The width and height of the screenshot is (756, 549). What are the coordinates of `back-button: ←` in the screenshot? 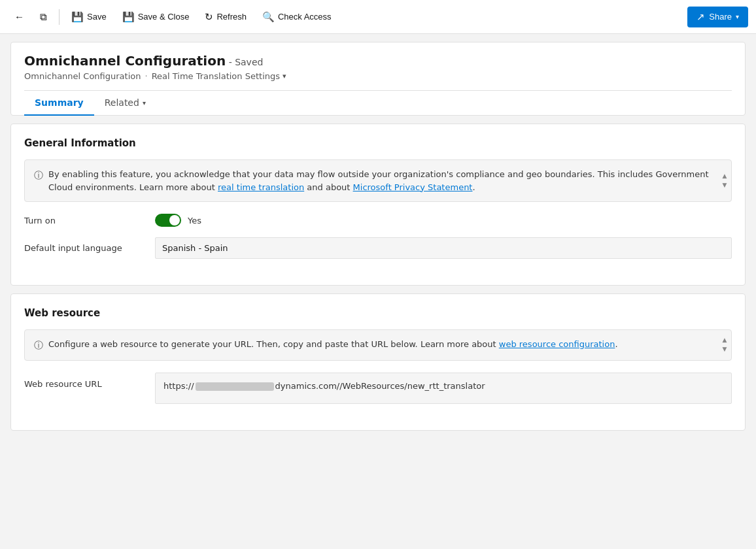 It's located at (20, 17).